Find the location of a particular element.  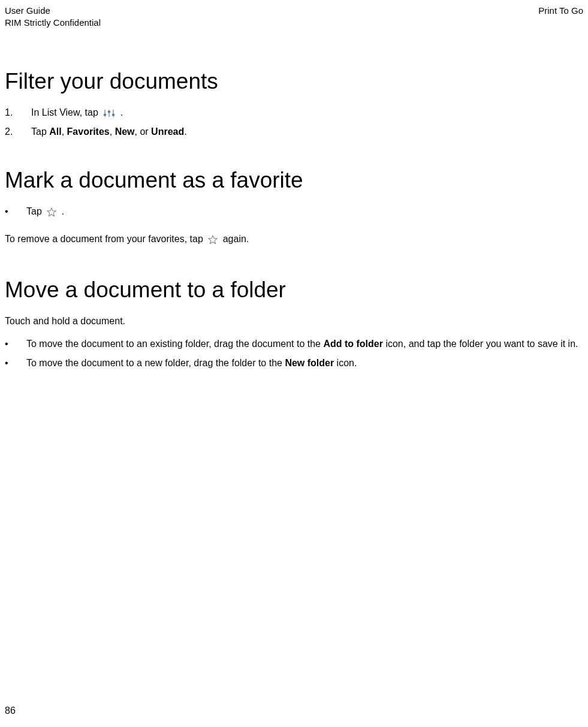

step-1-pre: In List View, tap is located at coordinates (66, 113).